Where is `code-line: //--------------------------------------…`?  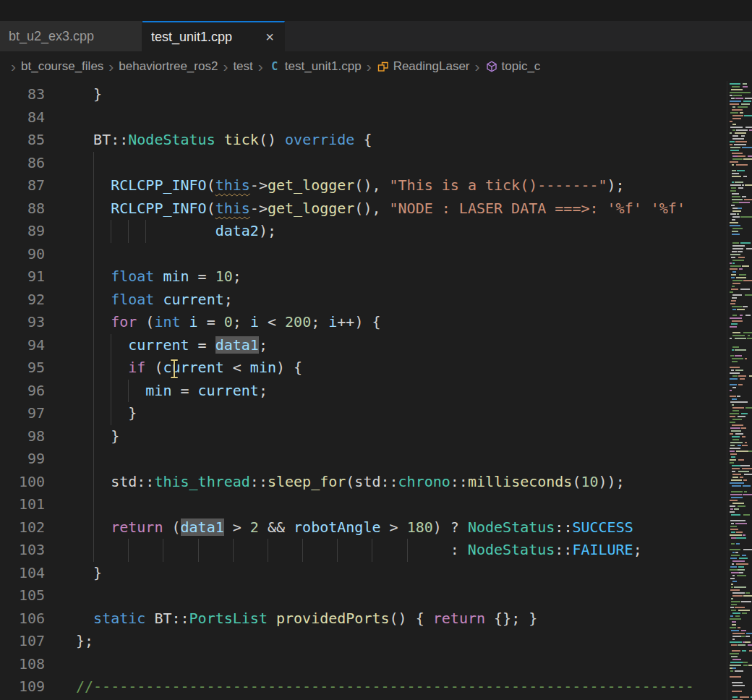
code-line: //--------------------------------------… is located at coordinates (414, 687).